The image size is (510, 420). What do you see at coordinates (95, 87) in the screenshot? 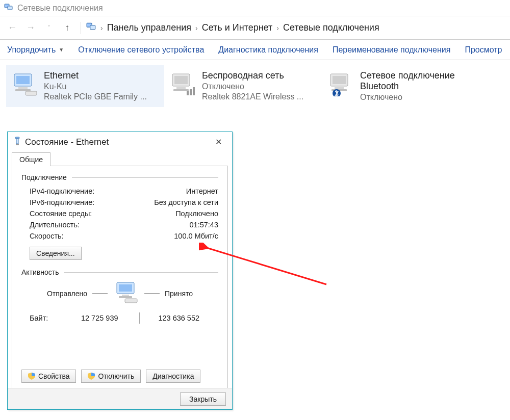
I see `connection-network-name: Ku-Ku` at bounding box center [95, 87].